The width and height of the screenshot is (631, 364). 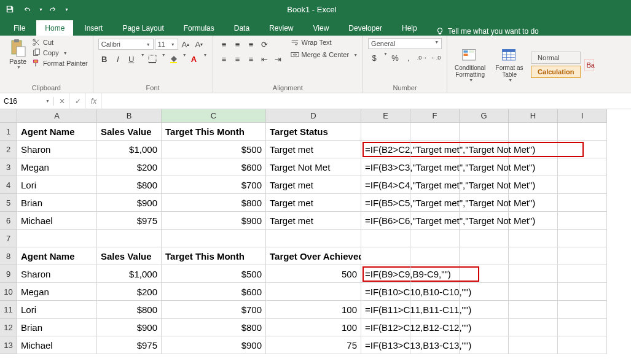 I want to click on redo-button, so click(x=53, y=9).